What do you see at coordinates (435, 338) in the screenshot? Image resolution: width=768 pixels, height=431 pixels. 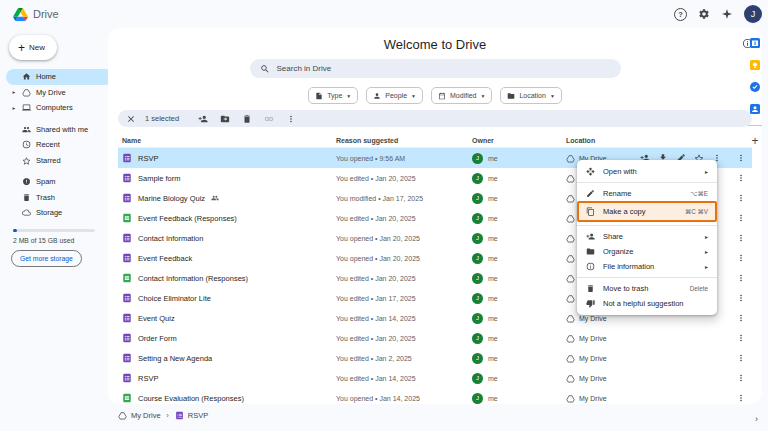 I see `file-row-order-form: Order FormYou edited • Jan 20, 2025JmeMy…` at bounding box center [435, 338].